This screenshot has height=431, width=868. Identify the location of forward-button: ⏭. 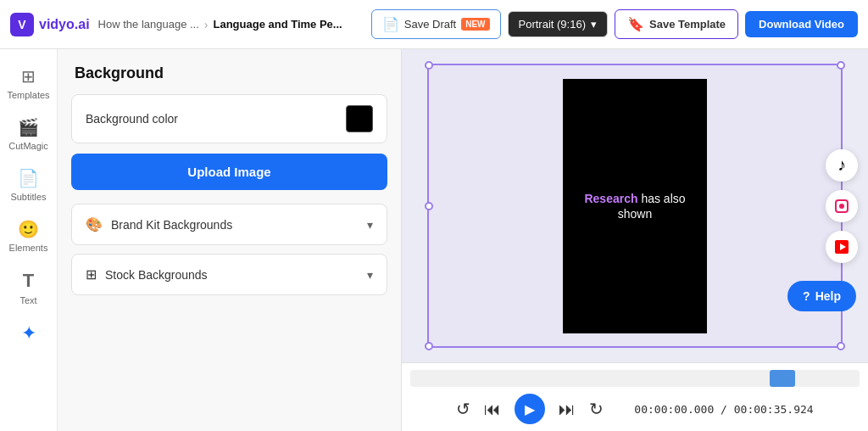
(567, 409).